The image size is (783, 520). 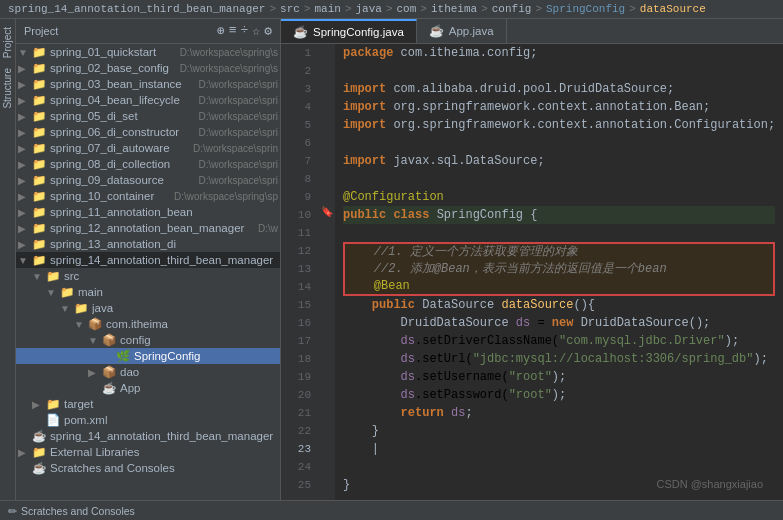 I want to click on code-token: .setDriverClassName(, so click(x=487, y=341).